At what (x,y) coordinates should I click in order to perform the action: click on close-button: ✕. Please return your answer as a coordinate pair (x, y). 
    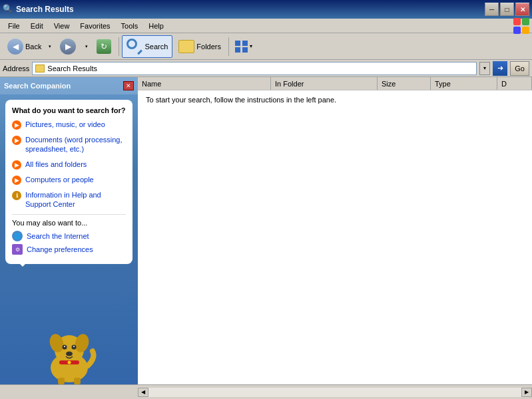
    Looking at the image, I should click on (522, 9).